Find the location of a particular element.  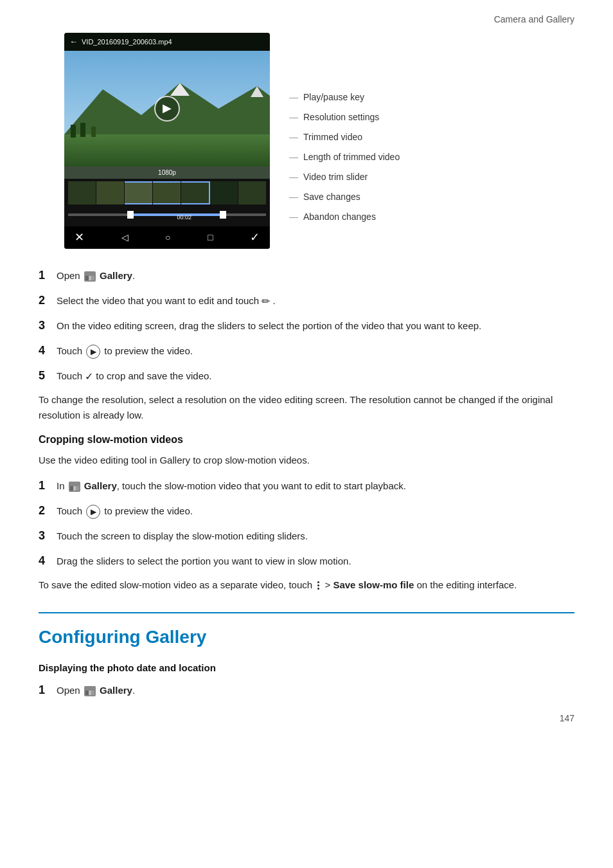

step-1-text: Open Gallery. is located at coordinates (315, 276).